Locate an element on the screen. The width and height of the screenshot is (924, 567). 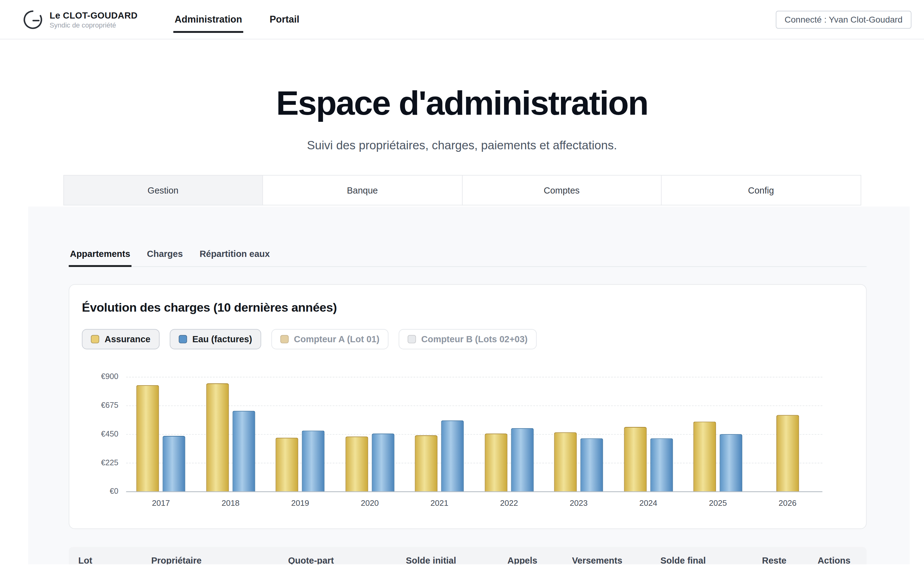
bar-assurance-2020 is located at coordinates (357, 464).